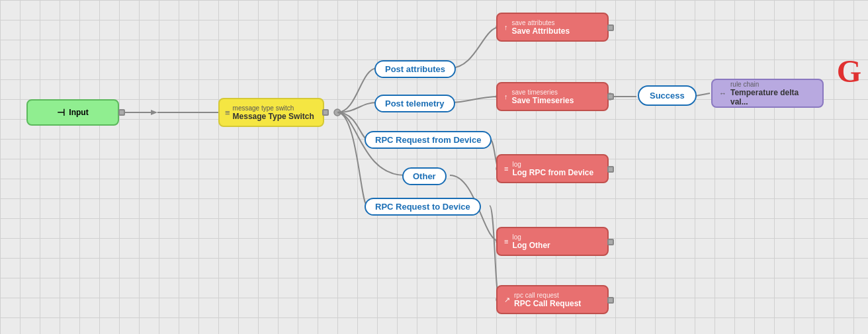 The height and width of the screenshot is (334, 868). I want to click on rule-chain-icon: ↔, so click(722, 93).